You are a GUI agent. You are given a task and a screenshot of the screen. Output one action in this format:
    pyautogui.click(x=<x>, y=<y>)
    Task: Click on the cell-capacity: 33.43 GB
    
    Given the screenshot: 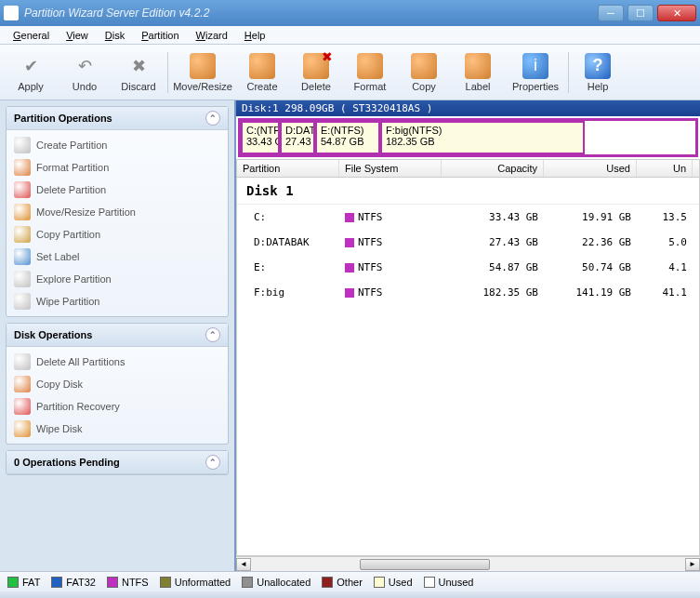 What is the action you would take?
    pyautogui.click(x=493, y=218)
    